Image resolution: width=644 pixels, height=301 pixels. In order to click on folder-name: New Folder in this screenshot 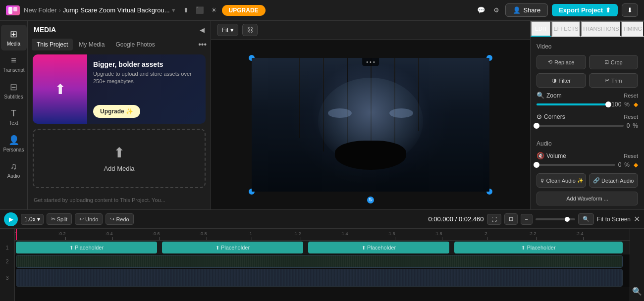, I will do `click(40, 10)`.